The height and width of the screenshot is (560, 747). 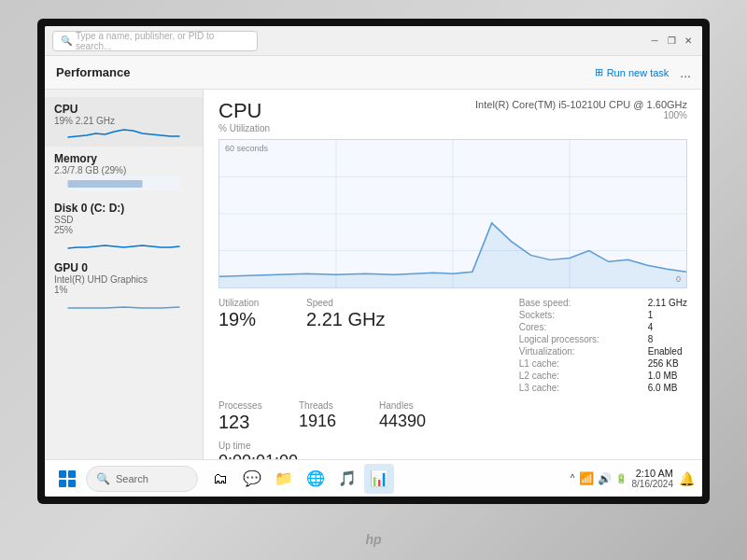 I want to click on sidebar-item-cpu: CPU 19% 2.21 GHz, so click(x=123, y=121).